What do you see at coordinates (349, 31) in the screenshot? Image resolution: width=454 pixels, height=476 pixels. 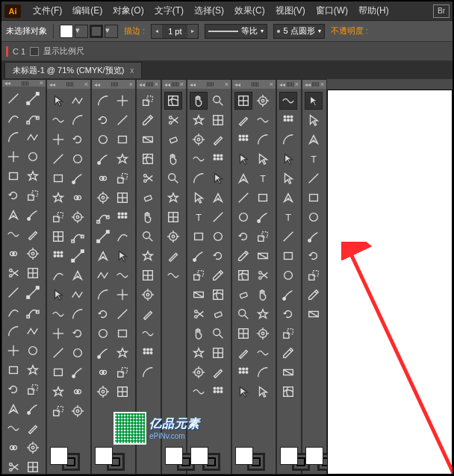 I see `opacity-label: 不透明度 :` at bounding box center [349, 31].